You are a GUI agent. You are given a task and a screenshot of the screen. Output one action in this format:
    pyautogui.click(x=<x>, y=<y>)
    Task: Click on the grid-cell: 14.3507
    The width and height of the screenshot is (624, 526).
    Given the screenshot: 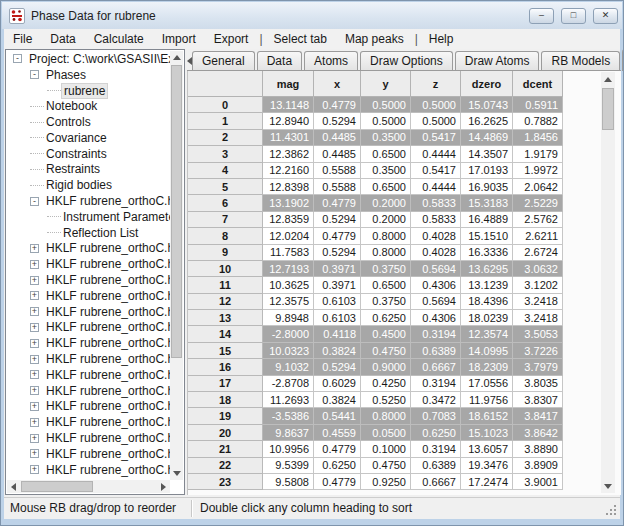 What is the action you would take?
    pyautogui.click(x=487, y=154)
    